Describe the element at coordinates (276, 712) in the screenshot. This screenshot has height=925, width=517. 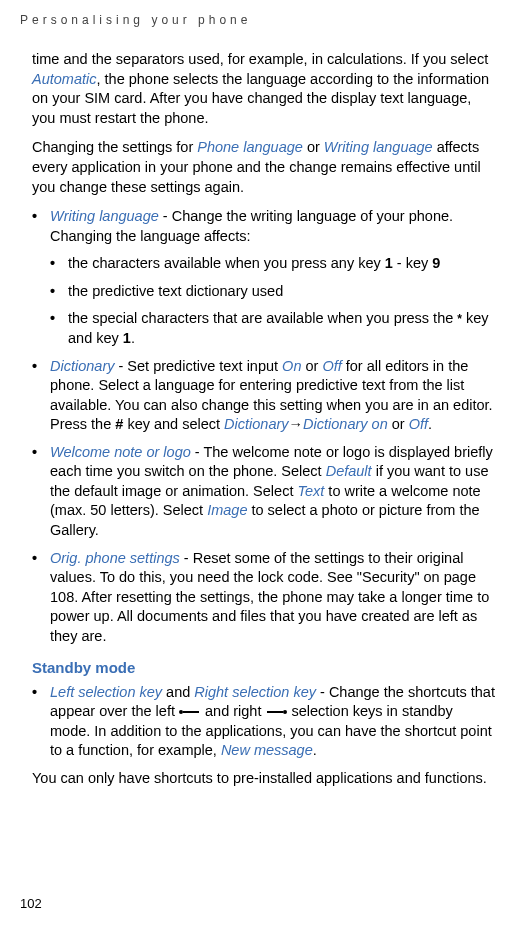
I see `right-softkey-icon` at that location.